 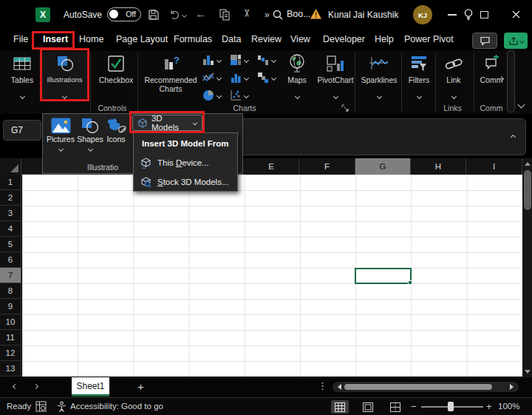 I want to click on recommended-charts-button: ? Recommended Charts, so click(x=171, y=72).